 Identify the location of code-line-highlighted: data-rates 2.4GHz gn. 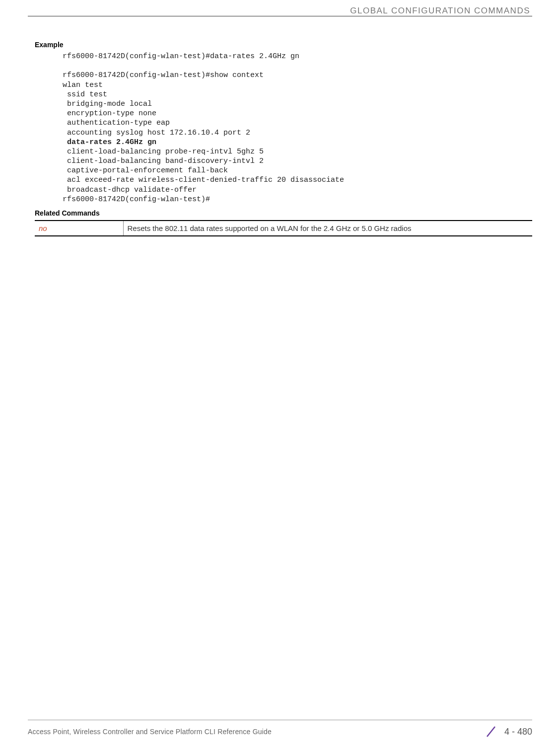
(109, 142).